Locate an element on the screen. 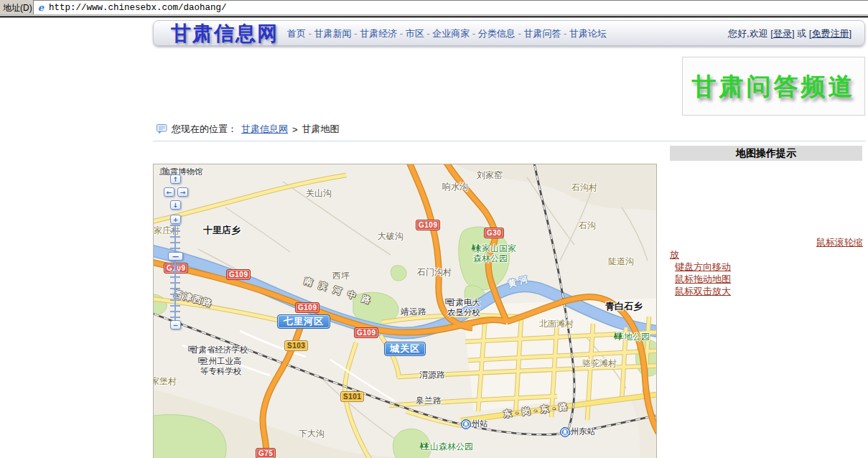  road-label: 渭源路 is located at coordinates (432, 375).